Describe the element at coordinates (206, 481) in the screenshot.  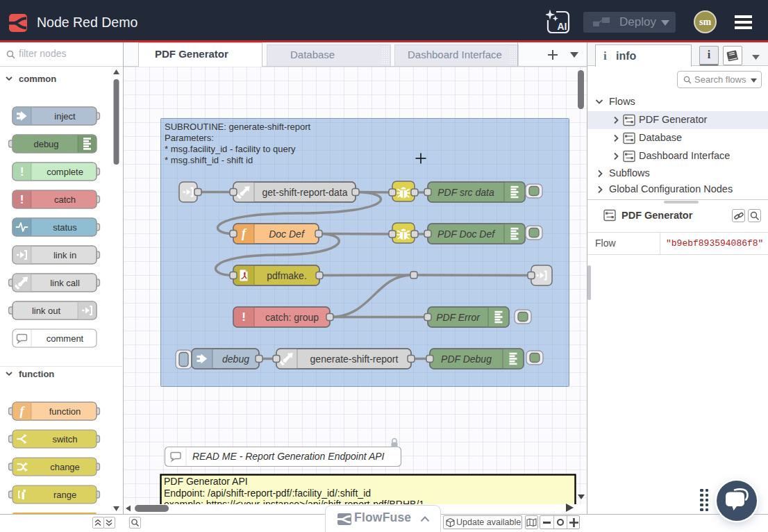
I see `svg-text: PDF Generator API` at that location.